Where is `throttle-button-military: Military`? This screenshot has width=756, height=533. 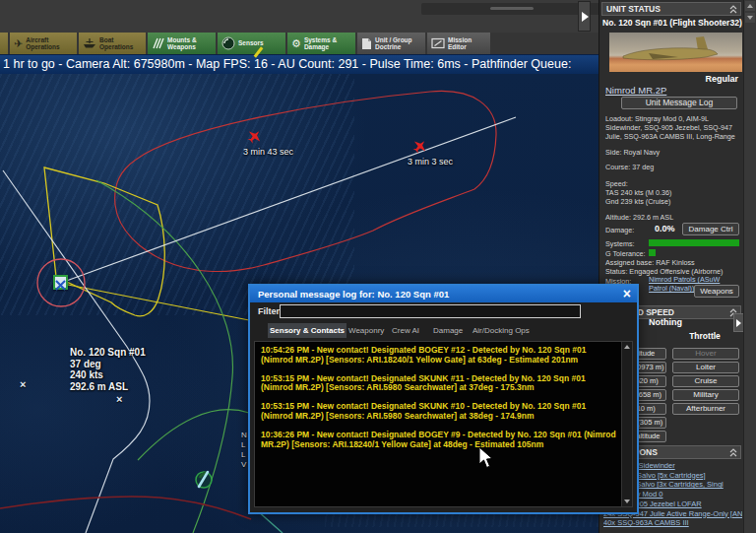
throttle-button-military: Military is located at coordinates (706, 395).